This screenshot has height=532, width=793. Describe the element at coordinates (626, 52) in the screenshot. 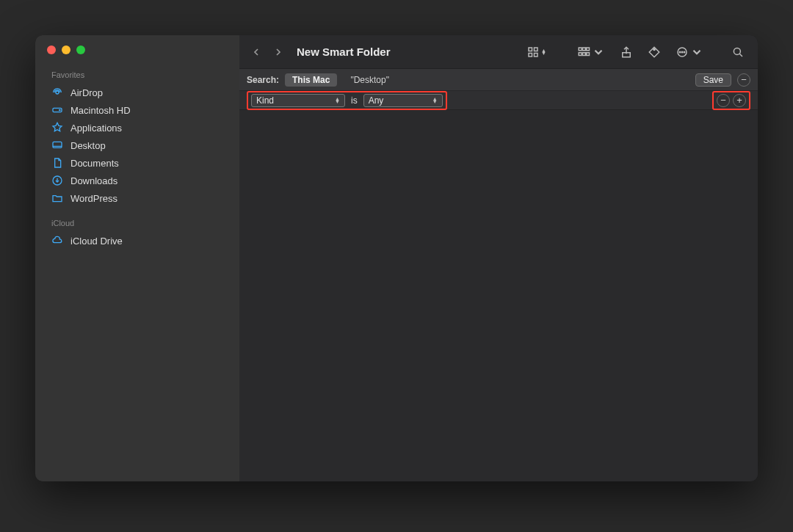

I see `share-button` at that location.